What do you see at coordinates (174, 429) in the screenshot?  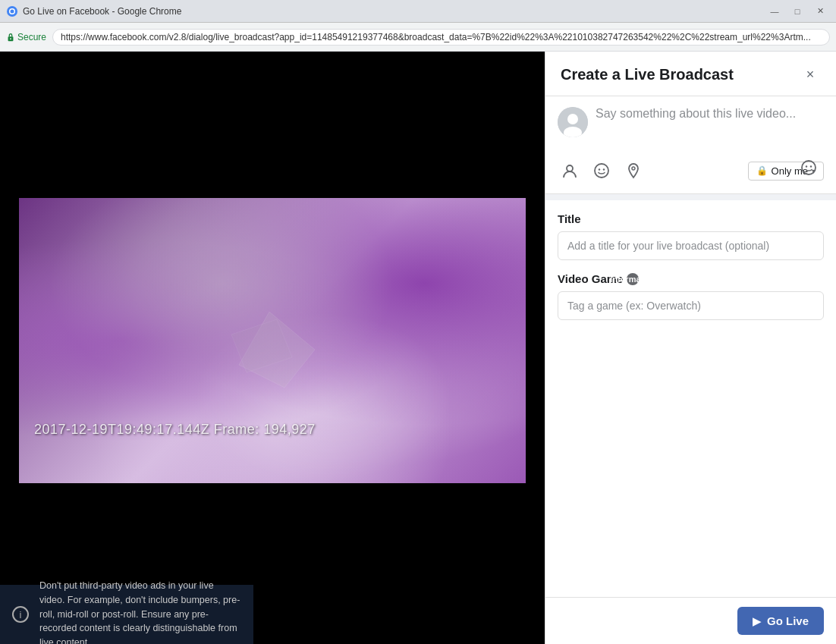 I see `video-timestamp: 2017-12-19T19:49:17.144Z Frame: 194,927` at bounding box center [174, 429].